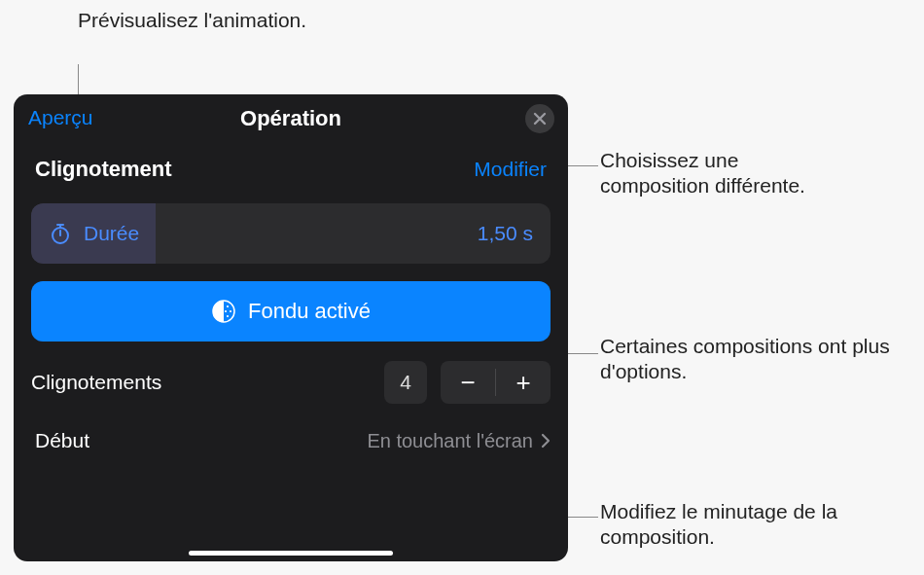  What do you see at coordinates (291, 166) in the screenshot?
I see `effect-header-row: Clignotement Modifier` at bounding box center [291, 166].